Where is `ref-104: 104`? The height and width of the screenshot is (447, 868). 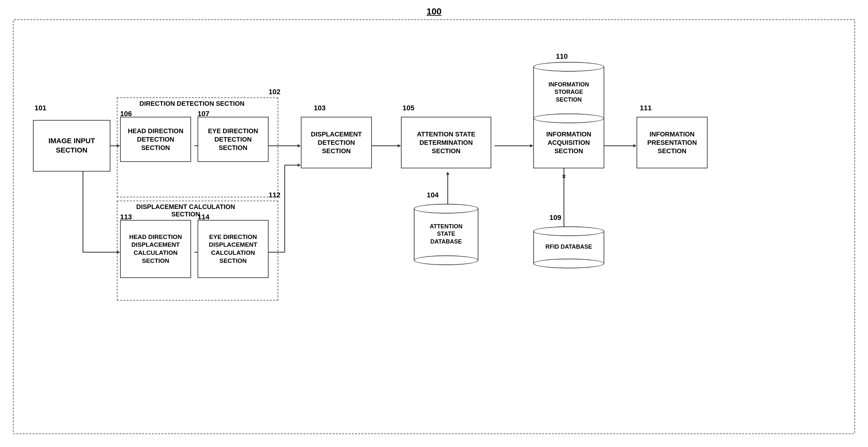
ref-104: 104 is located at coordinates (433, 195).